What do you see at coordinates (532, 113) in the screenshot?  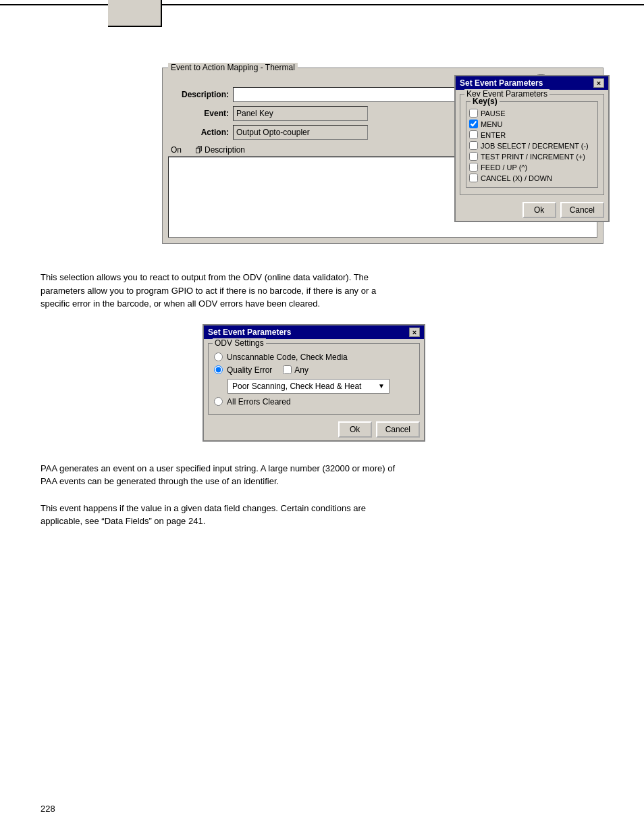 I see `key-pause: PAUSE` at bounding box center [532, 113].